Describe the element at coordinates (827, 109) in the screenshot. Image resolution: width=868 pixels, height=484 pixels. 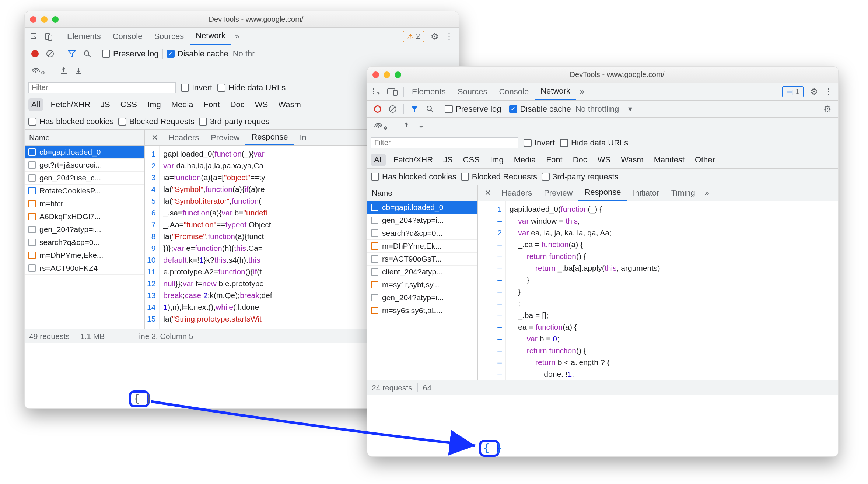
I see `network-settings-icon` at that location.